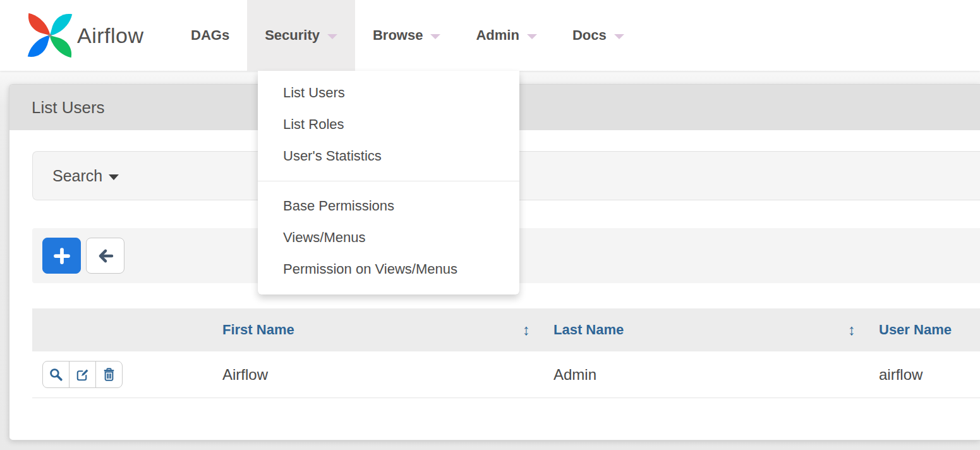 This screenshot has height=450, width=980. Describe the element at coordinates (68, 107) in the screenshot. I see `page-title: List Users` at that location.